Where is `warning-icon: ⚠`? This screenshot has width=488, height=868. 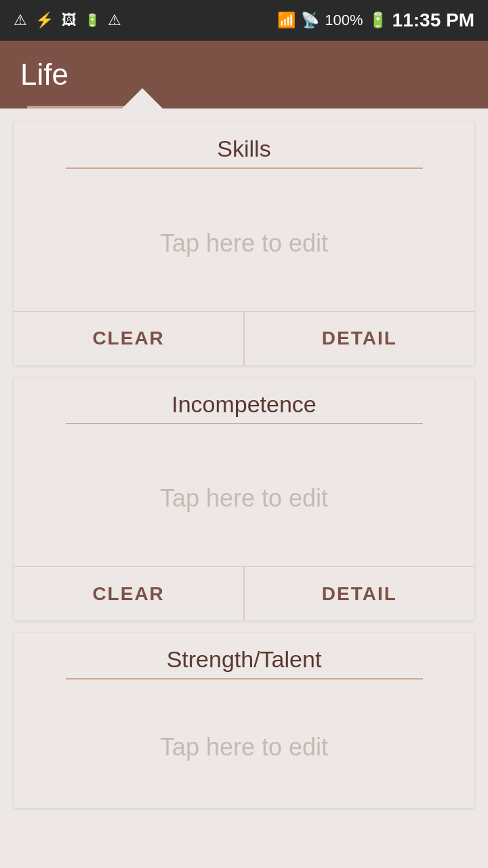
warning-icon: ⚠ is located at coordinates (20, 20).